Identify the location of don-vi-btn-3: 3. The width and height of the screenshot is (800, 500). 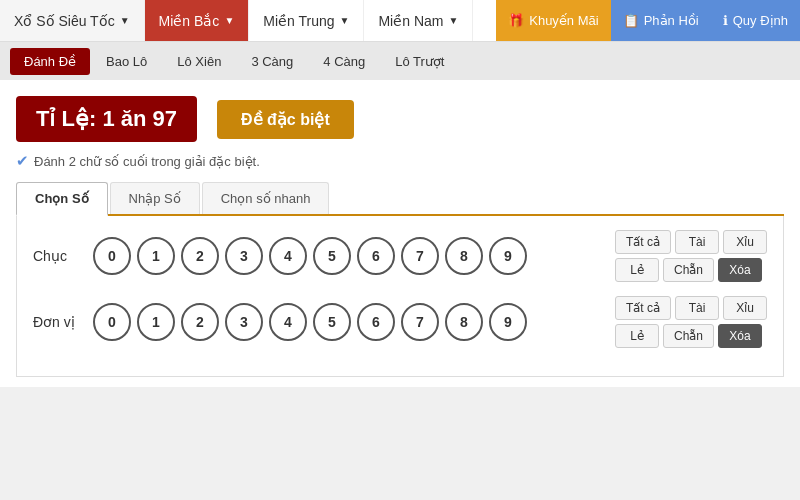
(244, 322).